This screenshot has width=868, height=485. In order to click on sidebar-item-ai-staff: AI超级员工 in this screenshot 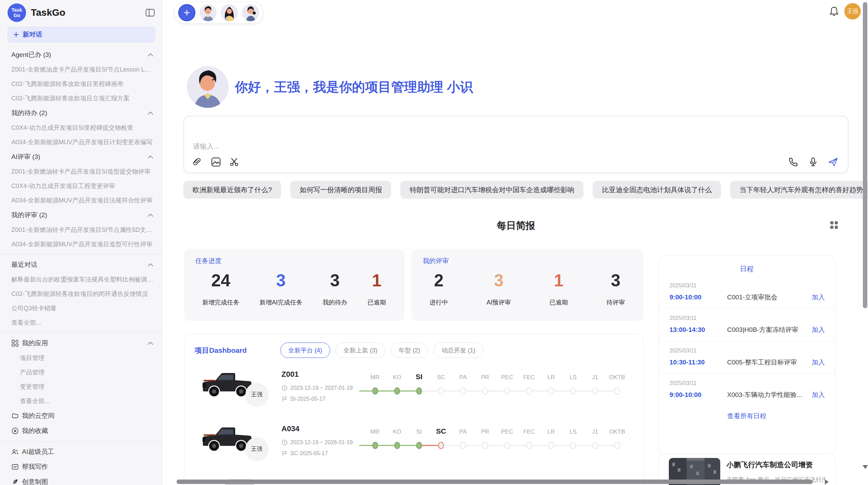, I will do `click(81, 452)`.